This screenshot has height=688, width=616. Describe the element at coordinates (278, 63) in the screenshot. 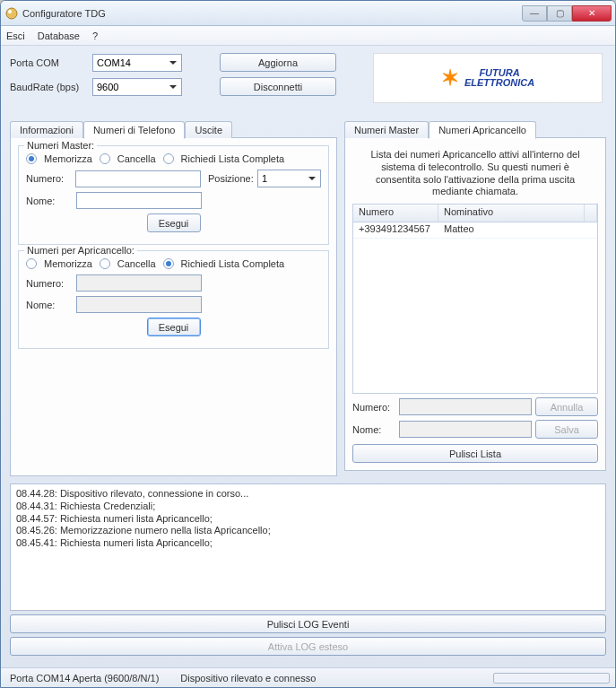

I see `aggiorna-button: Aggiorna` at that location.